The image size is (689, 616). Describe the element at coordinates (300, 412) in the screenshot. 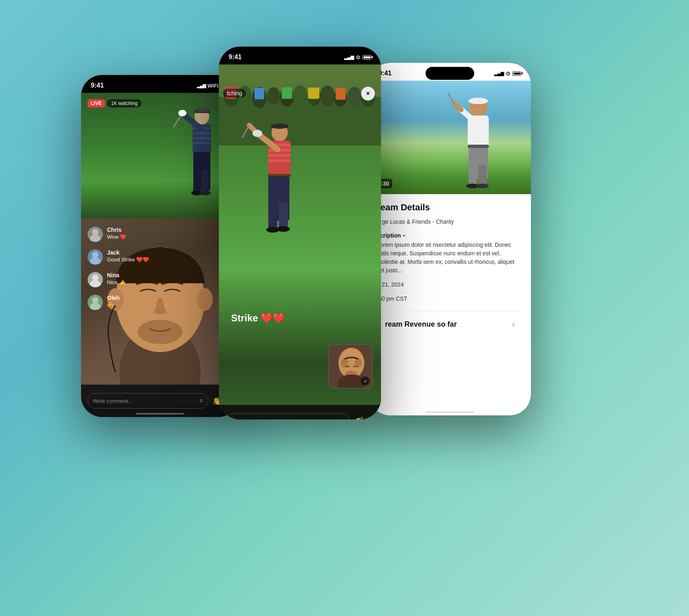

I see `bottom-bar-2: mment... ≡ 👏 ➤` at that location.